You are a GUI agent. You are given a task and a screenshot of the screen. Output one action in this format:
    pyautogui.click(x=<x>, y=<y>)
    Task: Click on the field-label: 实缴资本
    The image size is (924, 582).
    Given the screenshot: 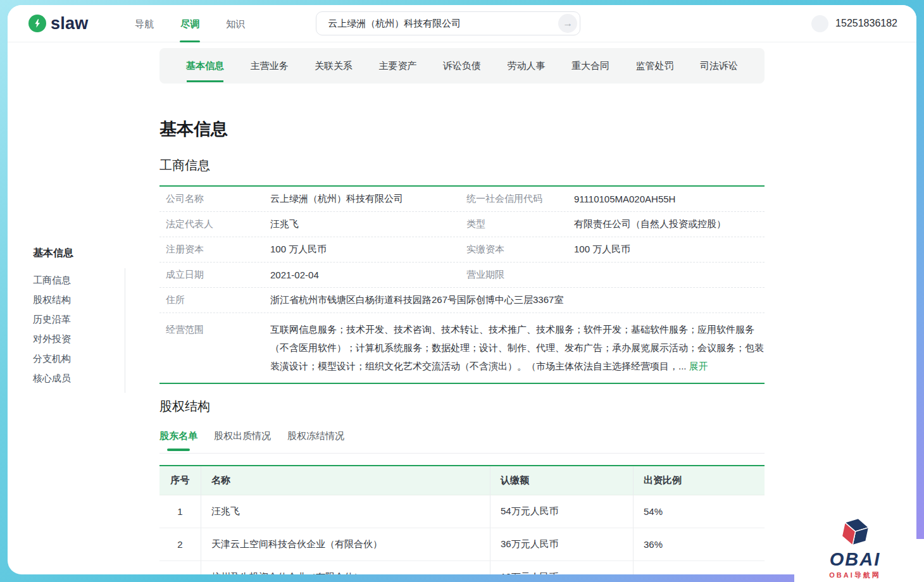 What is the action you would take?
    pyautogui.click(x=520, y=249)
    